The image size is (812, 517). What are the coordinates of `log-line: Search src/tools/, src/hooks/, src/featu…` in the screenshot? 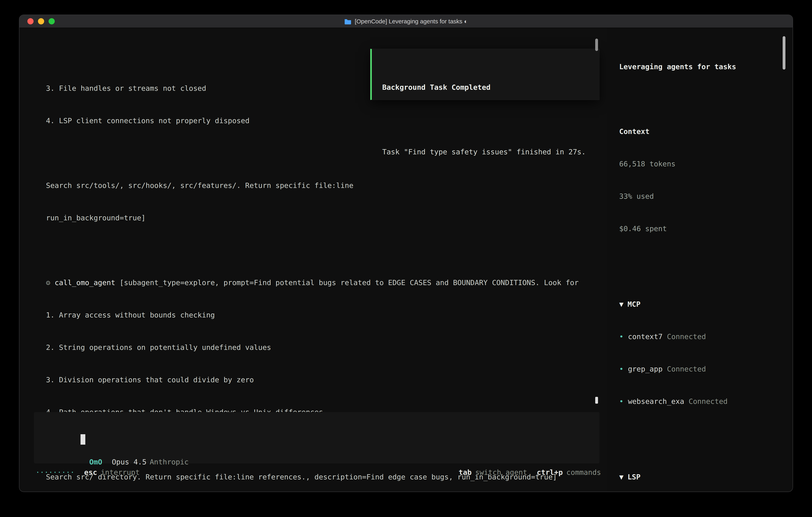 It's located at (313, 186).